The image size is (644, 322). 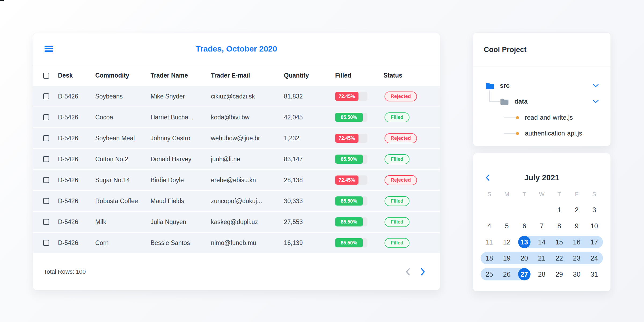 I want to click on calendar-day: 1, so click(x=559, y=210).